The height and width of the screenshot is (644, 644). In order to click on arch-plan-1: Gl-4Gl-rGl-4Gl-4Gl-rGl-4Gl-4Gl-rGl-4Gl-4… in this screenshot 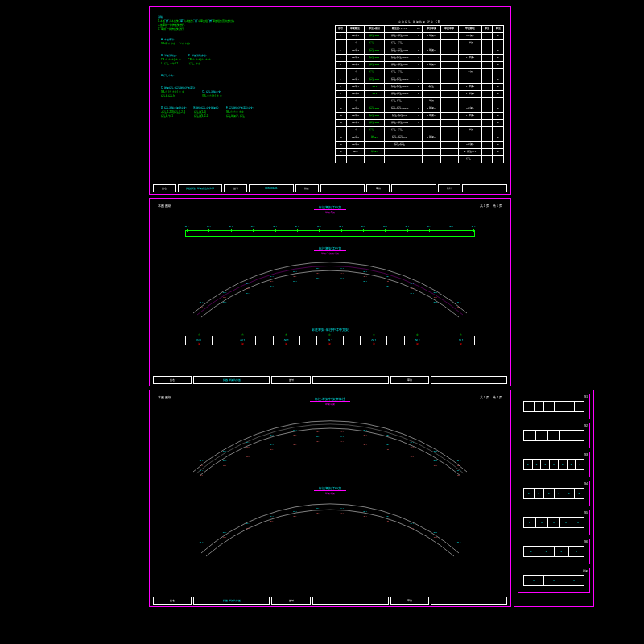, I will do `click(330, 289)`.